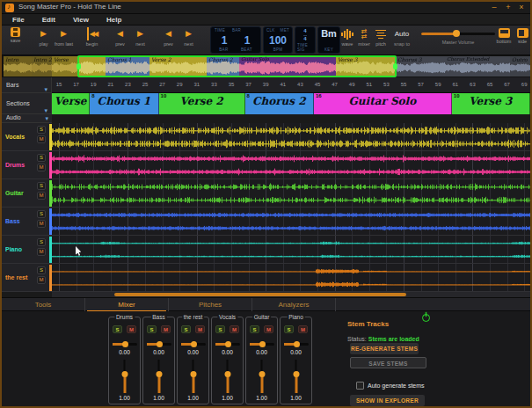 The width and height of the screenshot is (532, 408). Describe the element at coordinates (63, 40) in the screenshot. I see `from-last-button: ▶from last` at that location.